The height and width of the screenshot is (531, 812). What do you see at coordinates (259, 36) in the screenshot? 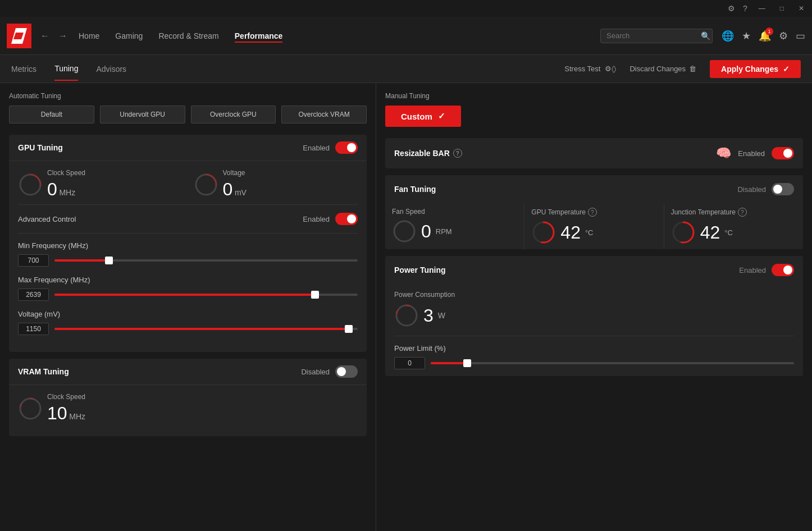
I see `nav-performance: Performance` at bounding box center [259, 36].